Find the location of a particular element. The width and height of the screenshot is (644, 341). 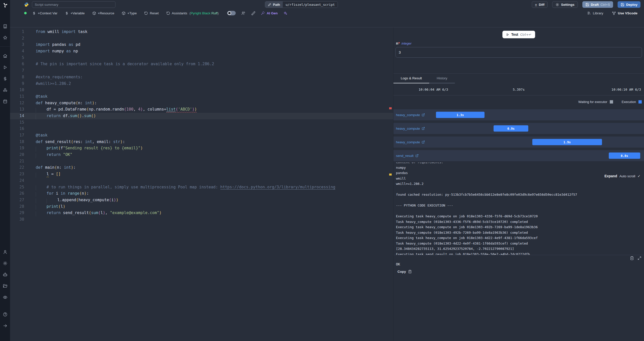

help-icon is located at coordinates (5, 314).